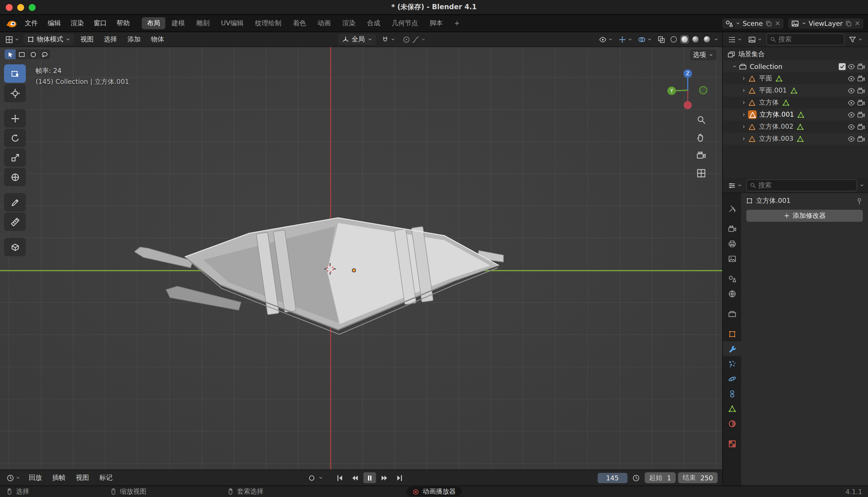 Image resolution: width=868 pixels, height=497 pixels. Describe the element at coordinates (859, 201) in the screenshot. I see `pin-icon` at that location.